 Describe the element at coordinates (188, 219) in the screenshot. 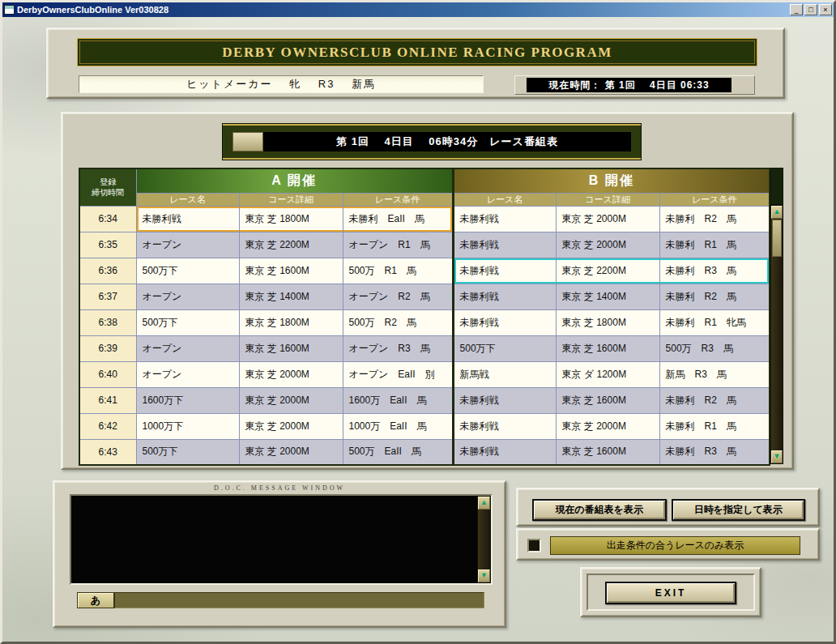

I see `race-a-name-cell: 未勝利戦` at that location.